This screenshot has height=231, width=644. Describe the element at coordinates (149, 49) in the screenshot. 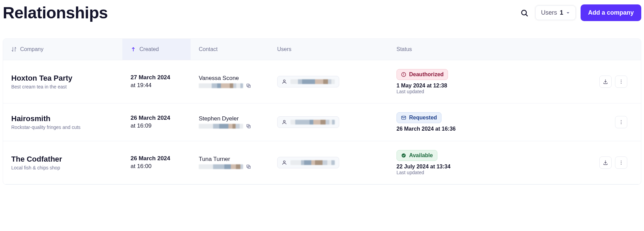

I see `column-created-label: Created` at that location.